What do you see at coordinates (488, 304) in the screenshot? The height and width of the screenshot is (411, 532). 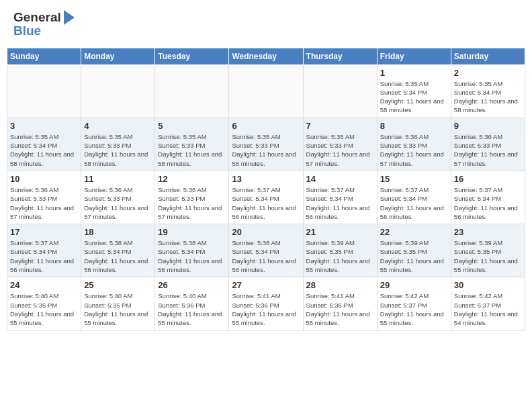 I see `calendar-cell: 30Sunrise: 5:42 AMSunset: 5:37 PMDayligh…` at bounding box center [488, 304].